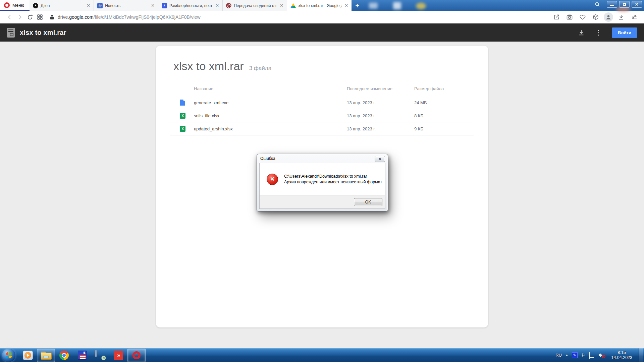 The height and width of the screenshot is (362, 644). I want to click on tab-gdrive-active: xlsx to xml.rar - Google Ди ✕, so click(319, 5).